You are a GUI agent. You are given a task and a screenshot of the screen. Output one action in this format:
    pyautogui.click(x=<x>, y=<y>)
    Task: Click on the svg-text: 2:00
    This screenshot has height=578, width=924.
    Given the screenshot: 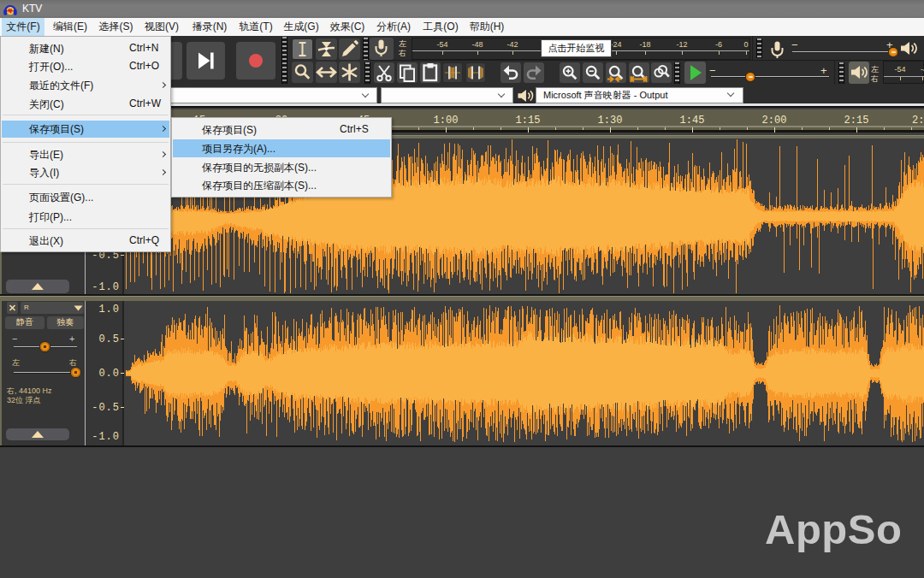 What is the action you would take?
    pyautogui.click(x=775, y=121)
    